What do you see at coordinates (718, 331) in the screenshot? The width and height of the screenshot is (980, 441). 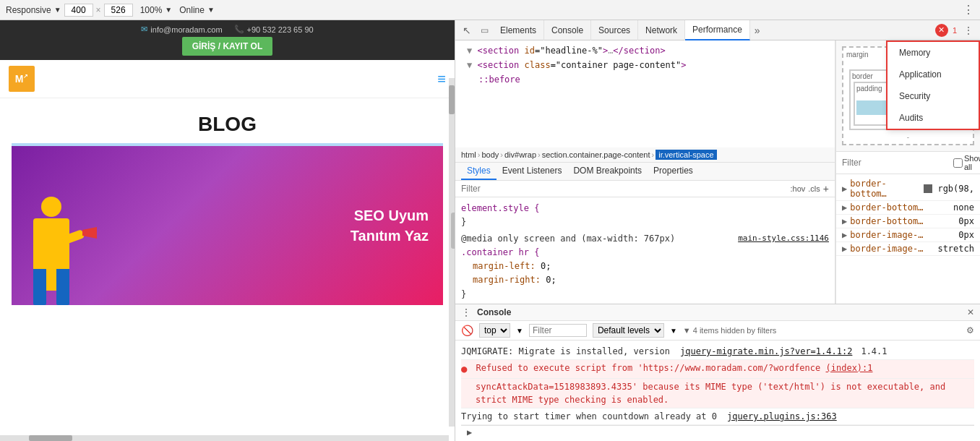 I see `console-toolbar: 🚫 top ▼ Default levels ▼ ▼ 4 items hidde…` at bounding box center [718, 331].